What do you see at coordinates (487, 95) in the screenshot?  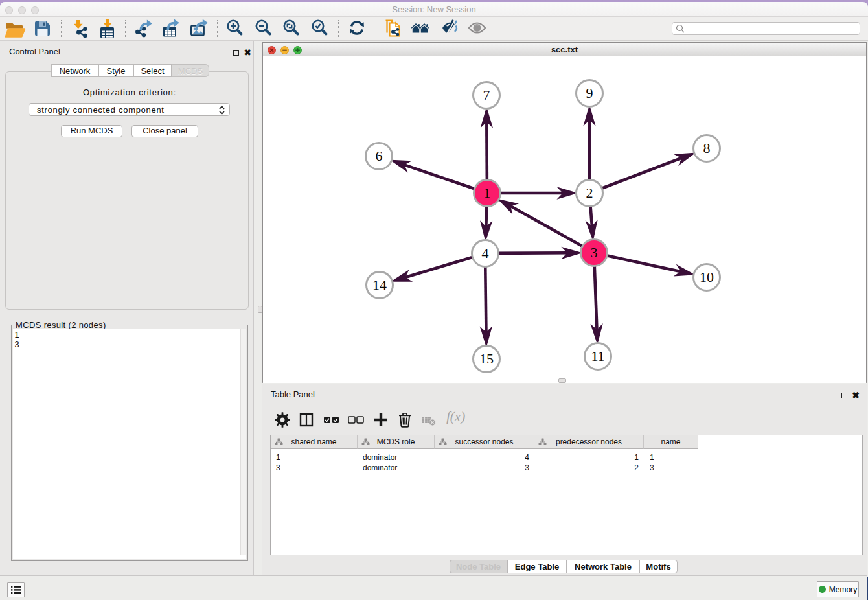 I see `svg-text: 7` at bounding box center [487, 95].